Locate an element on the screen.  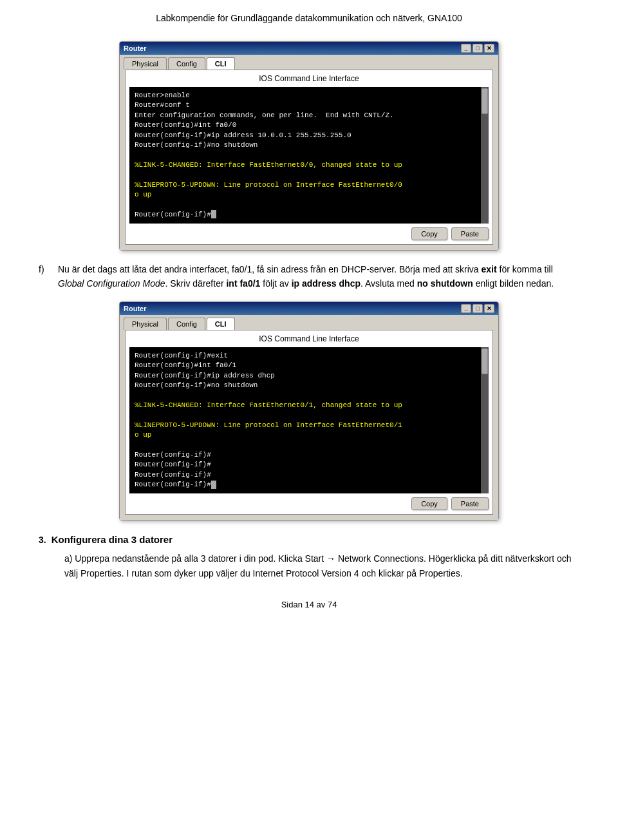
section-3-heading: Konfigurera dina 3 datorer is located at coordinates (112, 540).